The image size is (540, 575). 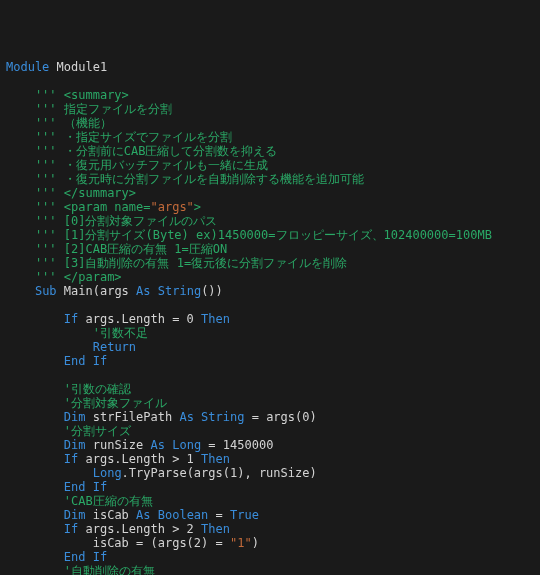 What do you see at coordinates (185, 179) in the screenshot?
I see `comment-line: ''' ・復元時に分割ファイルを自動削除する機能を追加可能` at bounding box center [185, 179].